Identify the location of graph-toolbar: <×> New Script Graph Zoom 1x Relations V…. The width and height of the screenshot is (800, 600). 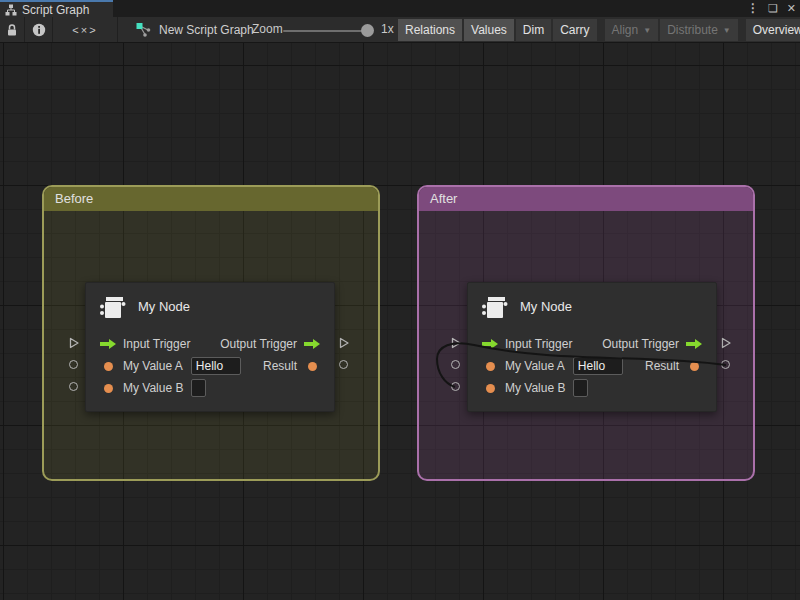
(400, 30).